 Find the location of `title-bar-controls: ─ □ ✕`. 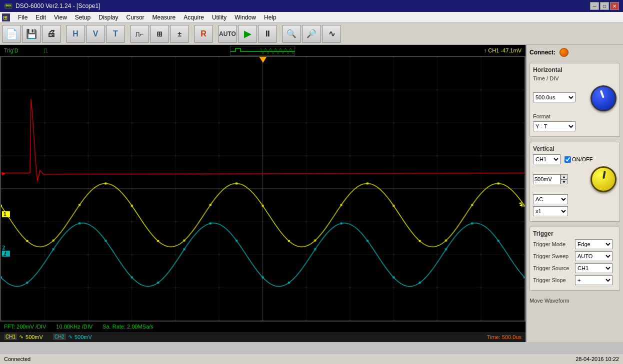

title-bar-controls: ─ □ ✕ is located at coordinates (604, 6).